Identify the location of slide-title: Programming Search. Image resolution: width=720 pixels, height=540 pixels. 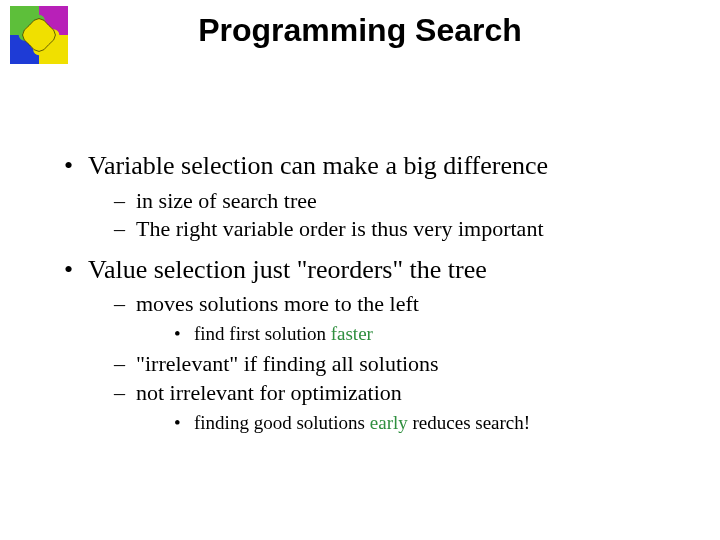
(360, 30).